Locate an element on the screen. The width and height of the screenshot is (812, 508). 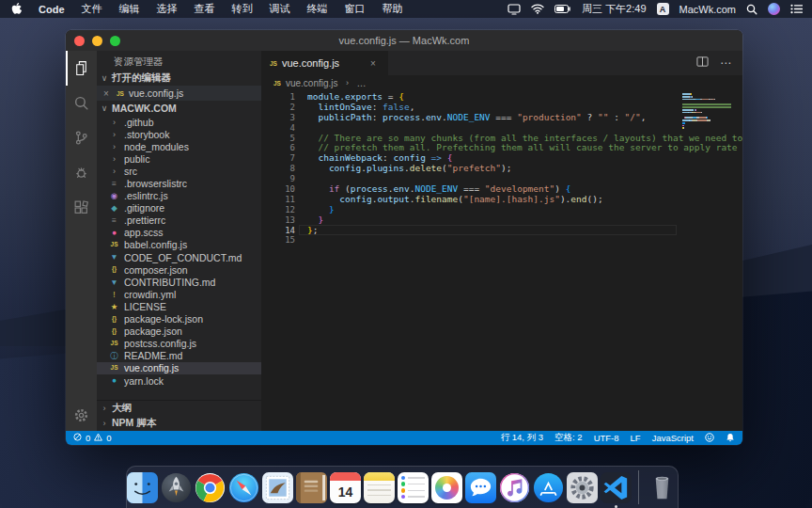
menu-item: 终端 is located at coordinates (318, 9).